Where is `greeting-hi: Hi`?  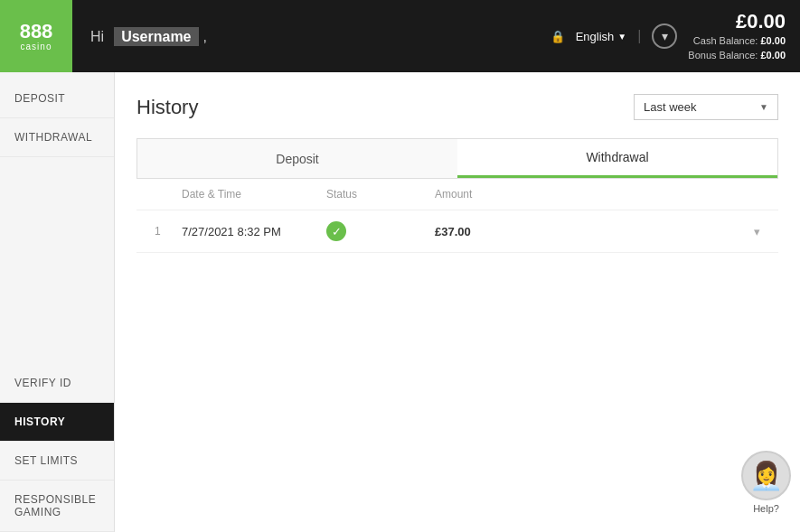
greeting-hi: Hi is located at coordinates (98, 36).